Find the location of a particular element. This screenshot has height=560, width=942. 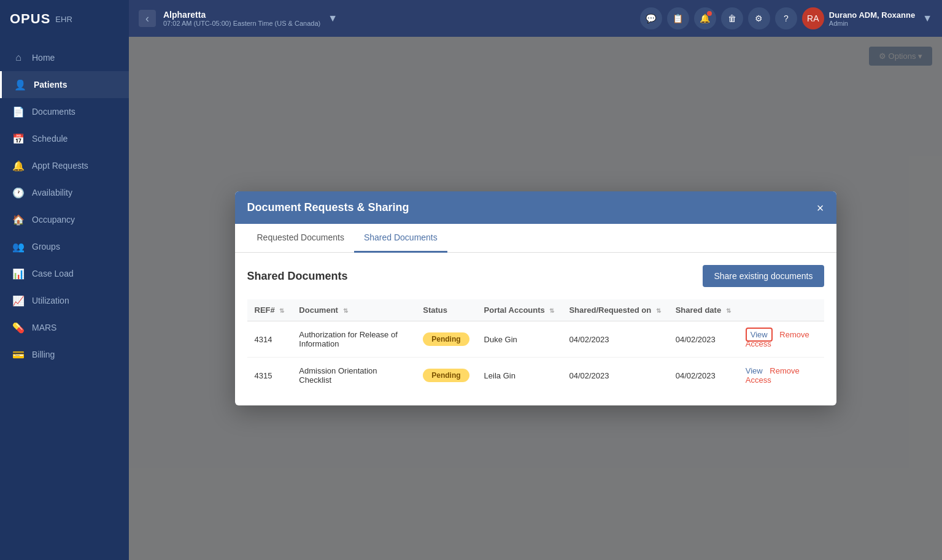

cell-ref-1: 4314 is located at coordinates (270, 340).